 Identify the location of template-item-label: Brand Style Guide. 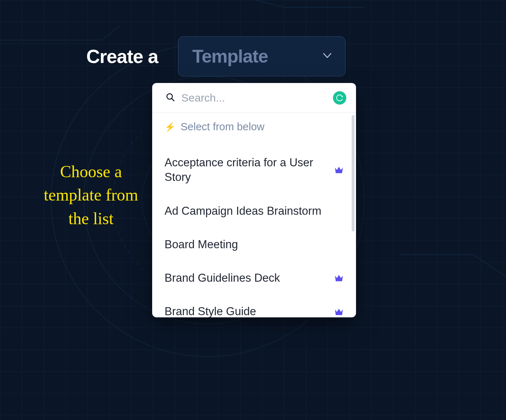
(246, 311).